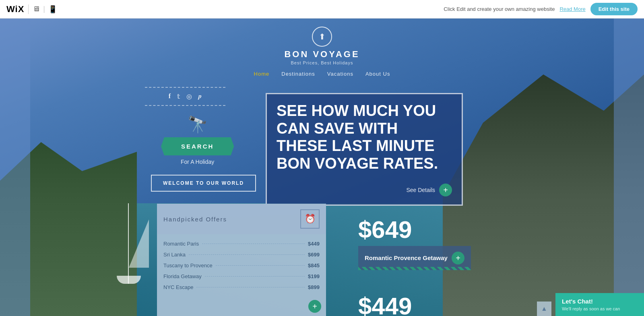  Describe the element at coordinates (600, 309) in the screenshot. I see `chat-subtitle: We'll reply as soon as we can` at that location.